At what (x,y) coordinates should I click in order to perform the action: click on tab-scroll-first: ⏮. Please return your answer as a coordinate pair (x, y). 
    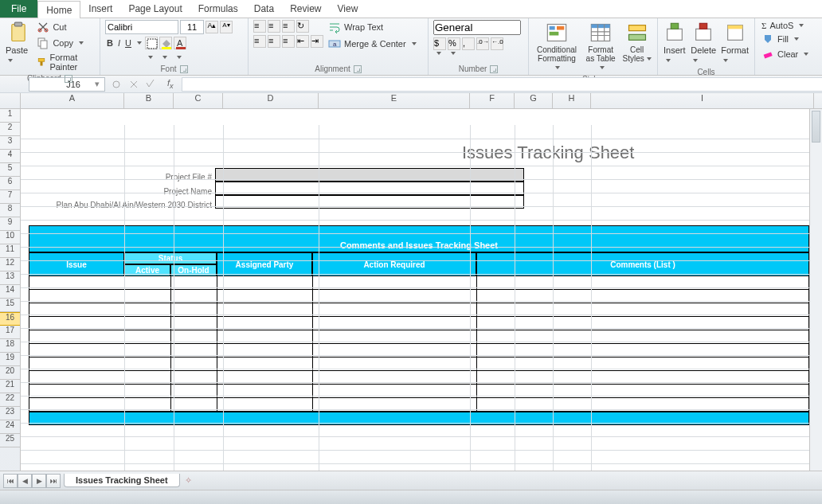
    Looking at the image, I should click on (10, 481).